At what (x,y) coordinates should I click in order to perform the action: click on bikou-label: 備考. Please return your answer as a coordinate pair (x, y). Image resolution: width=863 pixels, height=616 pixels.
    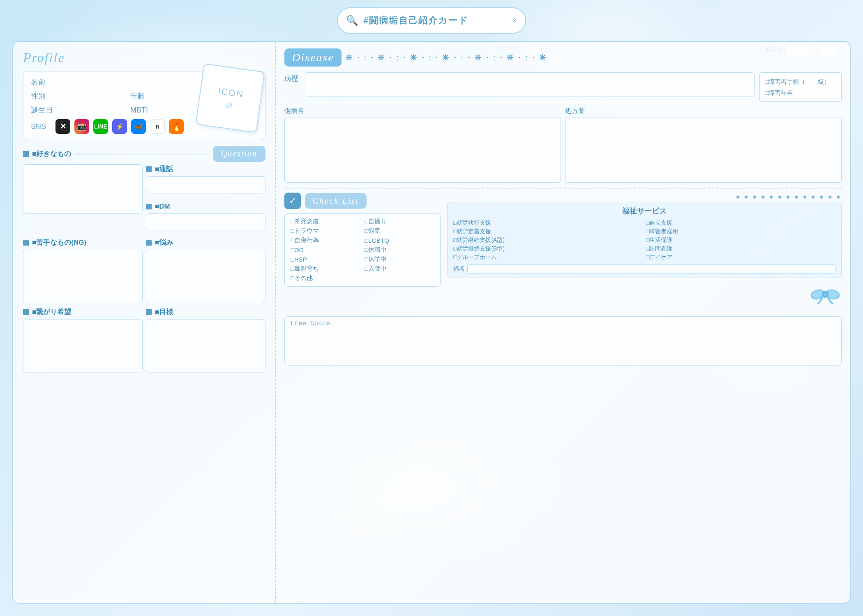
    Looking at the image, I should click on (459, 269).